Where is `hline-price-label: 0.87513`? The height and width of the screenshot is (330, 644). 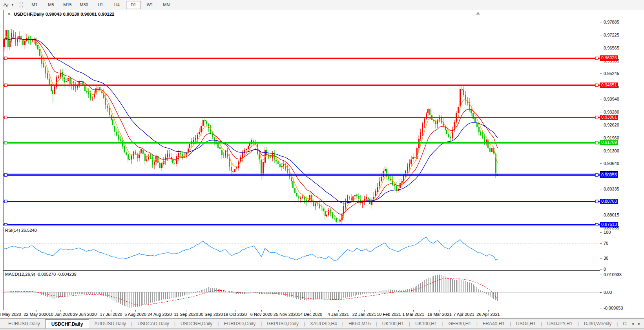 hline-price-label: 0.87513 is located at coordinates (609, 225).